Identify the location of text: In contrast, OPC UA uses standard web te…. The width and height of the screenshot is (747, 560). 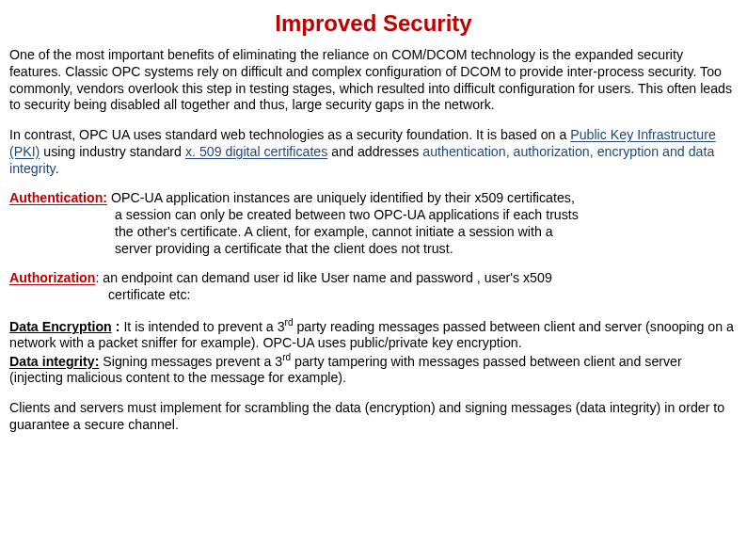
(290, 135).